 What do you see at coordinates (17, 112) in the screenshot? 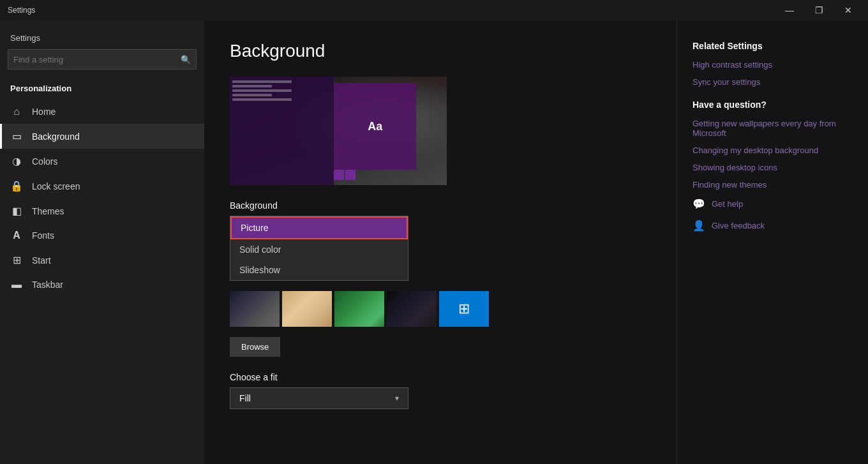
I see `home-icon: ⌂` at bounding box center [17, 112].